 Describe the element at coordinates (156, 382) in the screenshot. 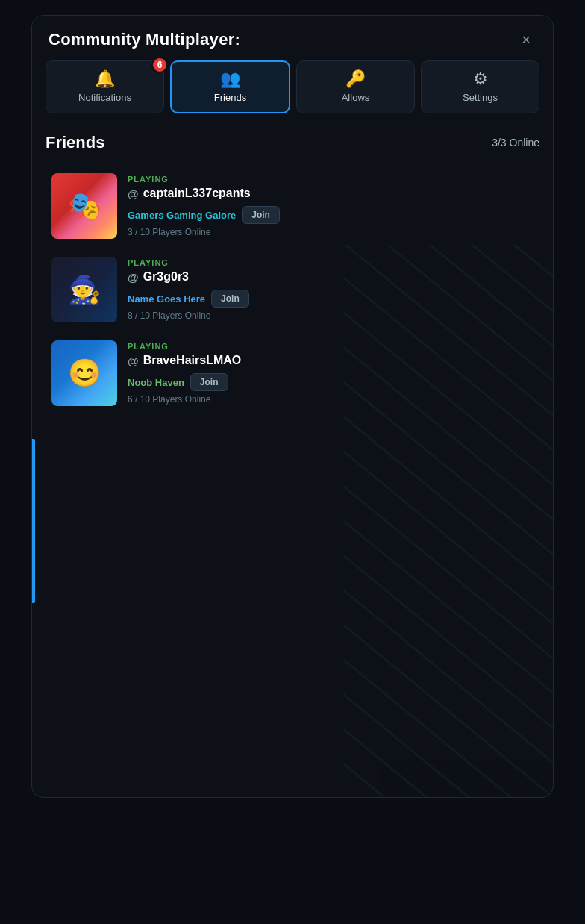

I see `server-name: Noob Haven` at that location.